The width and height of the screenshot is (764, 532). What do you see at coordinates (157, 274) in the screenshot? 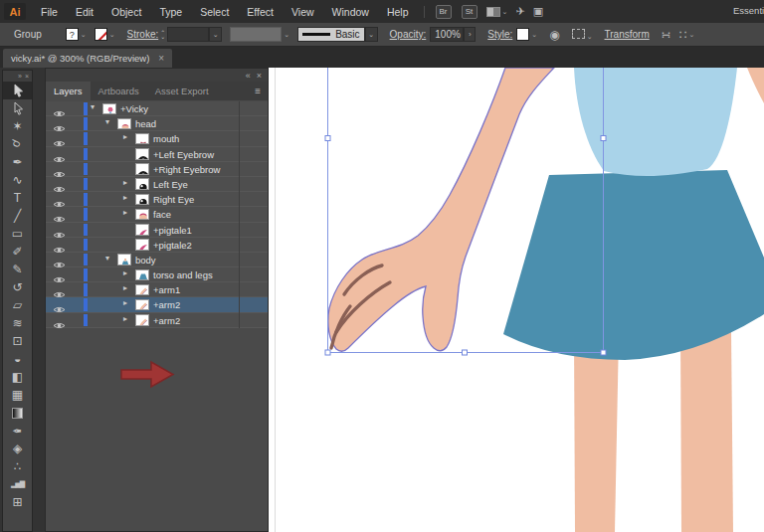
I see `layer-row-torso-and-legs: ▸torso and legs` at bounding box center [157, 274].